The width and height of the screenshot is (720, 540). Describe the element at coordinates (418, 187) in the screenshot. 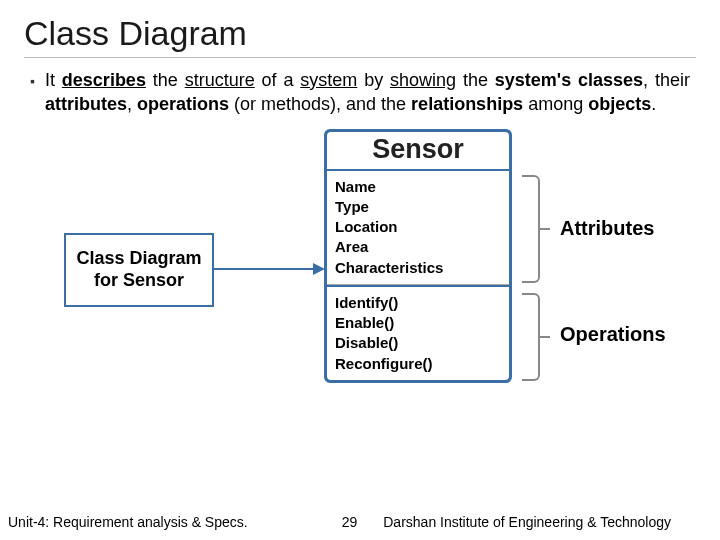

I see `attr-row: Name` at that location.